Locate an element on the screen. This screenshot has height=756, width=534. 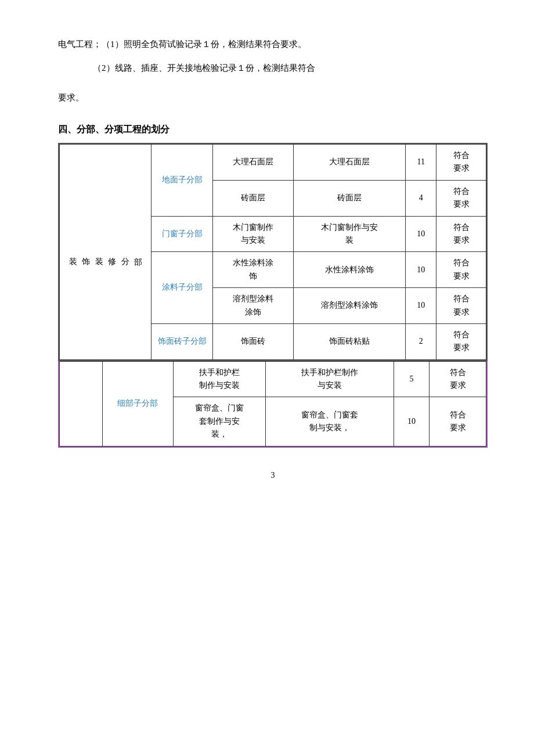
item-cell: 木门窗制作与安装 is located at coordinates (253, 234).